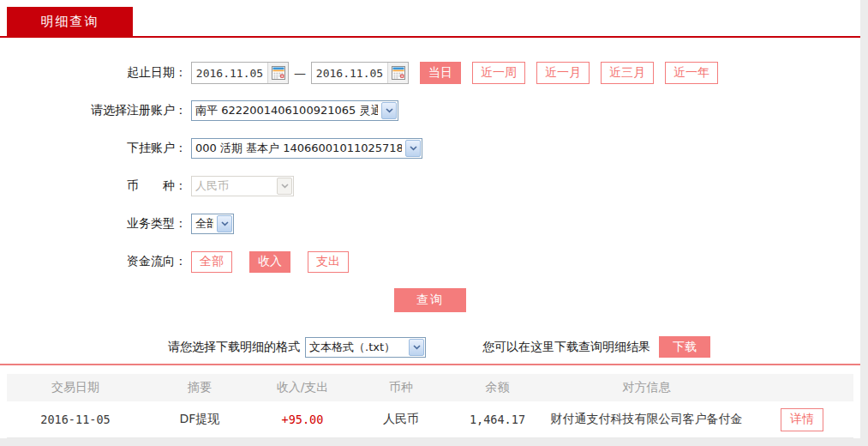 This screenshot has width=868, height=446. Describe the element at coordinates (200, 388) in the screenshot. I see `col-header-summary: 摘要` at that location.